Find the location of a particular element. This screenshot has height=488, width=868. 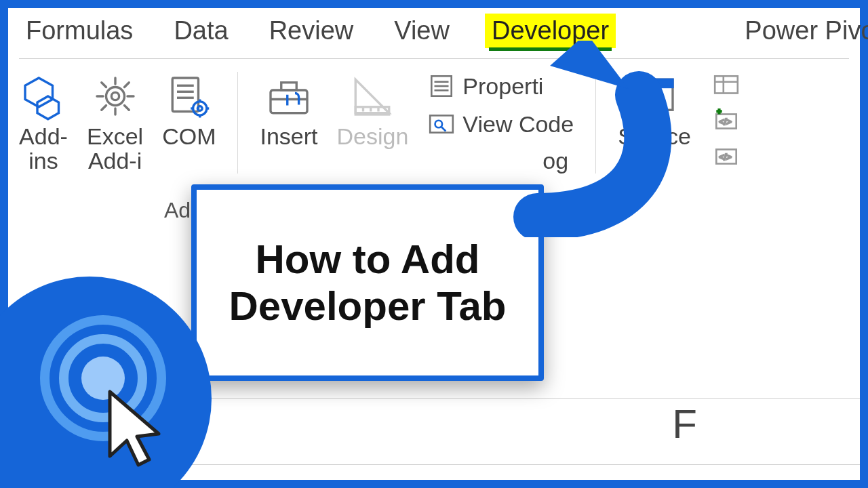

addins-button: Add- ins is located at coordinates (43, 122).